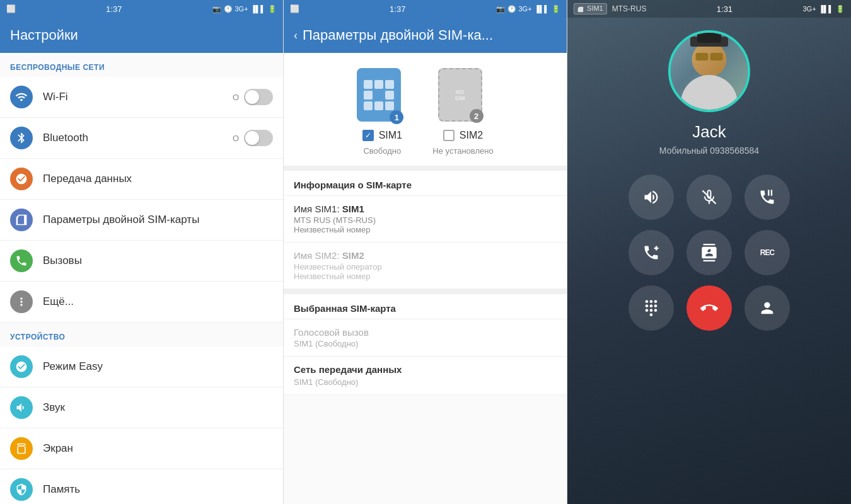  What do you see at coordinates (651, 253) in the screenshot?
I see `add-call-button` at bounding box center [651, 253].